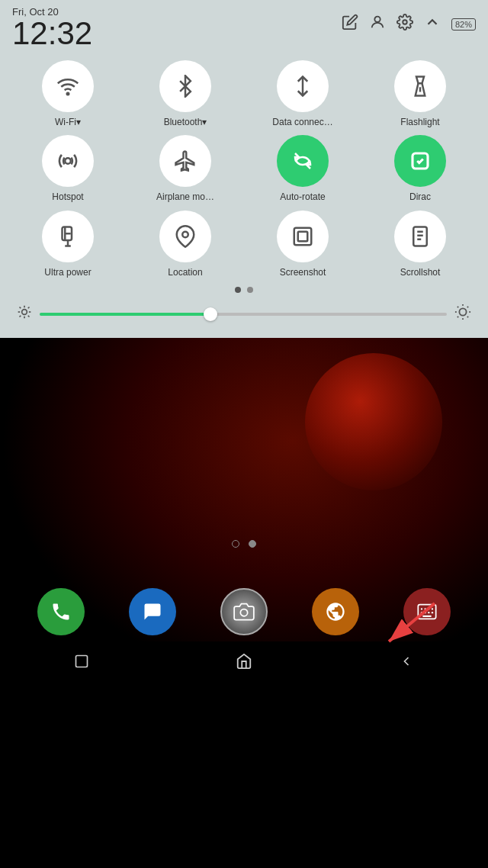  Describe the element at coordinates (303, 161) in the screenshot. I see `autorotate-circle` at that location.